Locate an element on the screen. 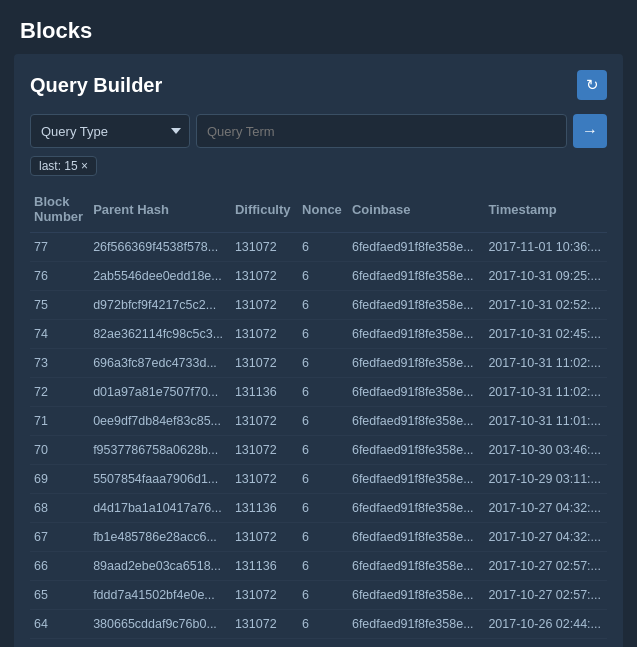  cell-timestamp: 2017-10-26 02:44:... is located at coordinates (546, 624).